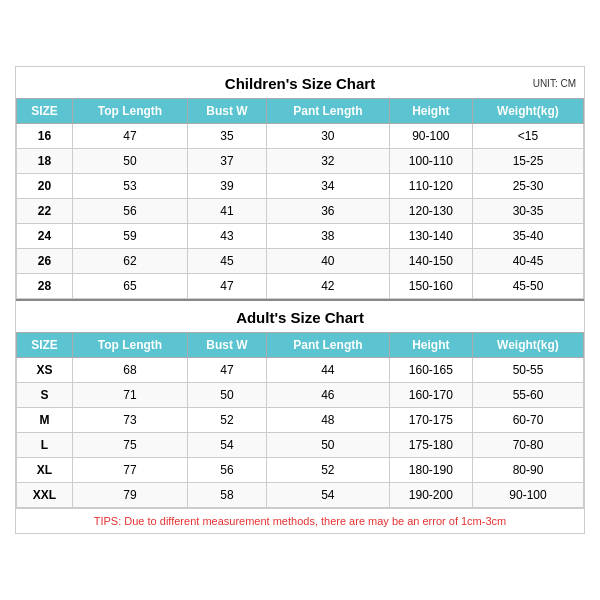 This screenshot has width=600, height=600. I want to click on table-cell: 79, so click(130, 496).